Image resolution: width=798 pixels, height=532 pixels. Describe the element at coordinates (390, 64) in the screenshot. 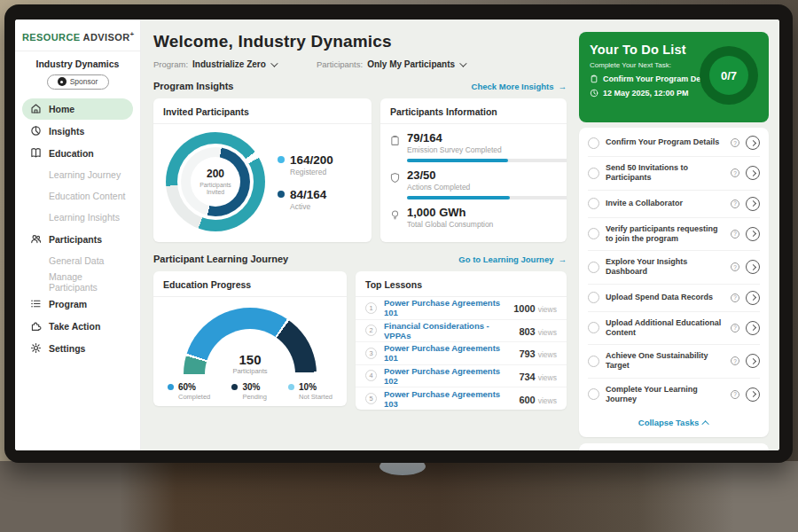

I see `participants-dropdown: Participants: Only My Participants` at that location.